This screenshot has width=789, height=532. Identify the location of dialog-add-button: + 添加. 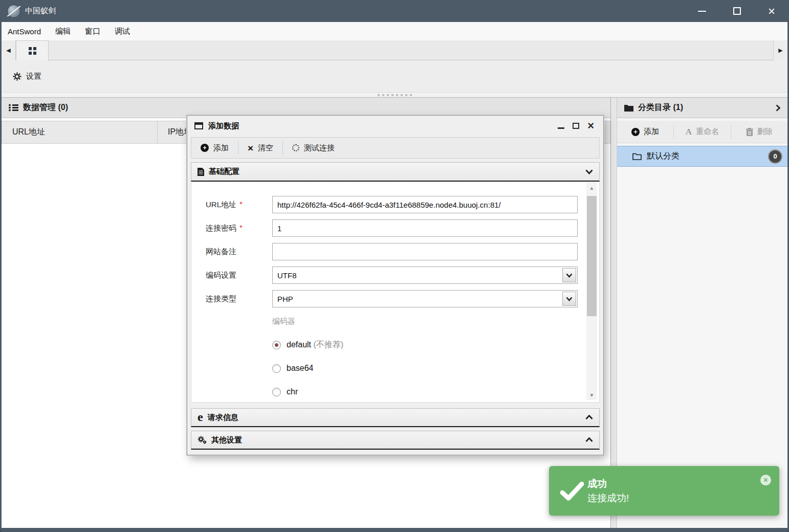
(215, 148).